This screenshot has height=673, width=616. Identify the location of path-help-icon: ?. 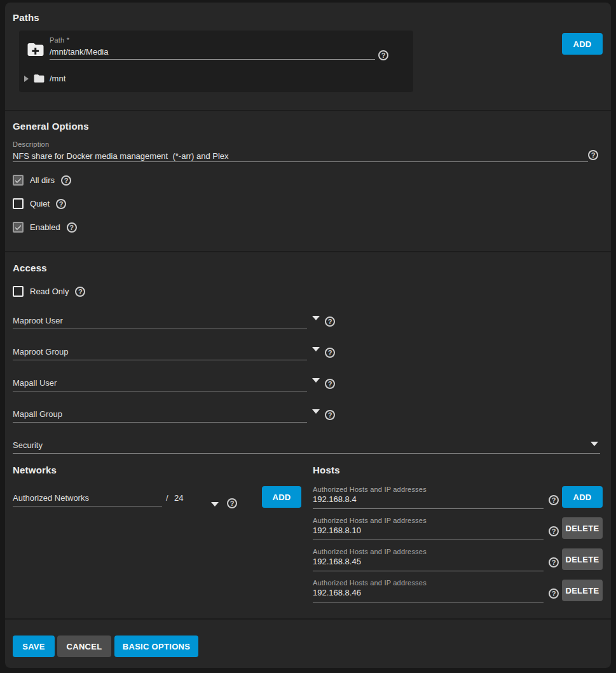
(383, 55).